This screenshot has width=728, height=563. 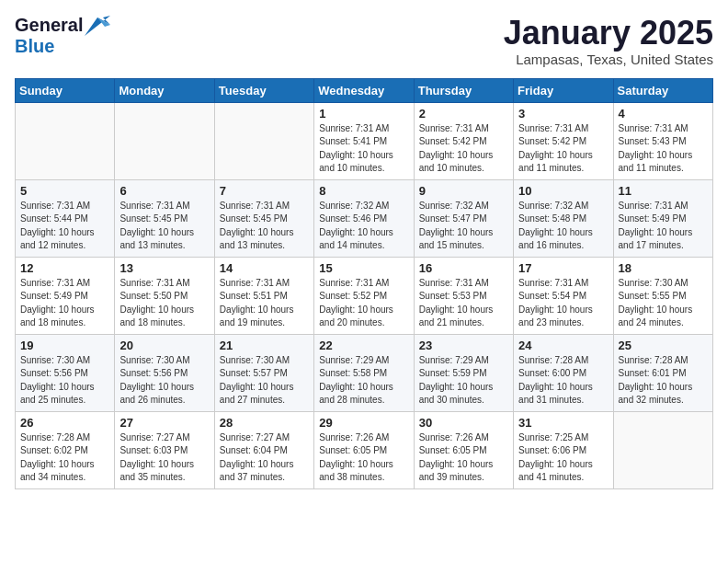 I want to click on calendar-cell: 2Sunrise: 7:31 AM Sunset: 5:42 PM Daylig…, so click(x=463, y=141).